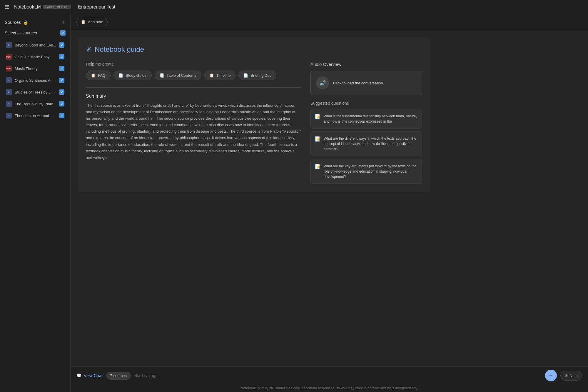 The height and width of the screenshot is (392, 588). Describe the element at coordinates (62, 69) in the screenshot. I see `music-checkbox` at that location.